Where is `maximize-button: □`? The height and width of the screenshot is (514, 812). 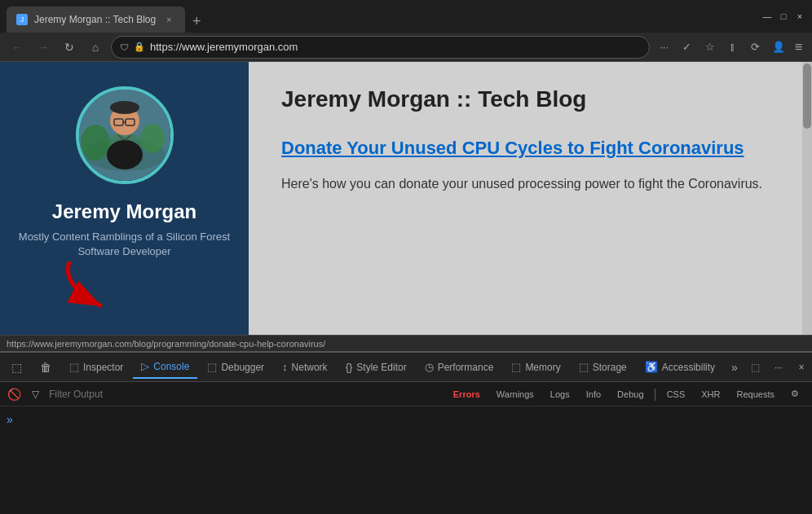
maximize-button: □ is located at coordinates (783, 16).